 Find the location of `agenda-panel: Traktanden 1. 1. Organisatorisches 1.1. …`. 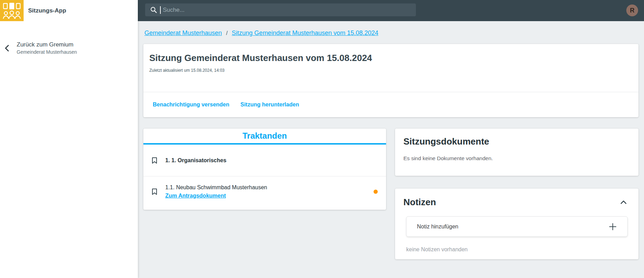

agenda-panel: Traktanden 1. 1. Organisatorisches 1.1. … is located at coordinates (265, 169).